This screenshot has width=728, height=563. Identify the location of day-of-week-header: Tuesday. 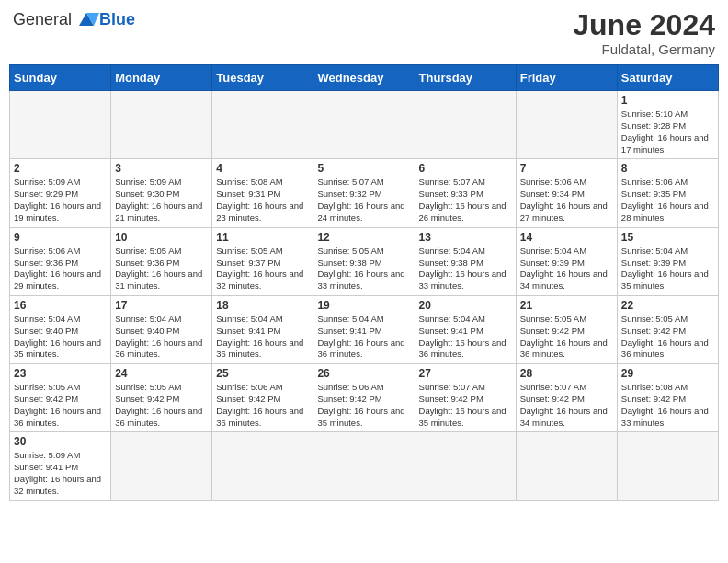
(263, 78).